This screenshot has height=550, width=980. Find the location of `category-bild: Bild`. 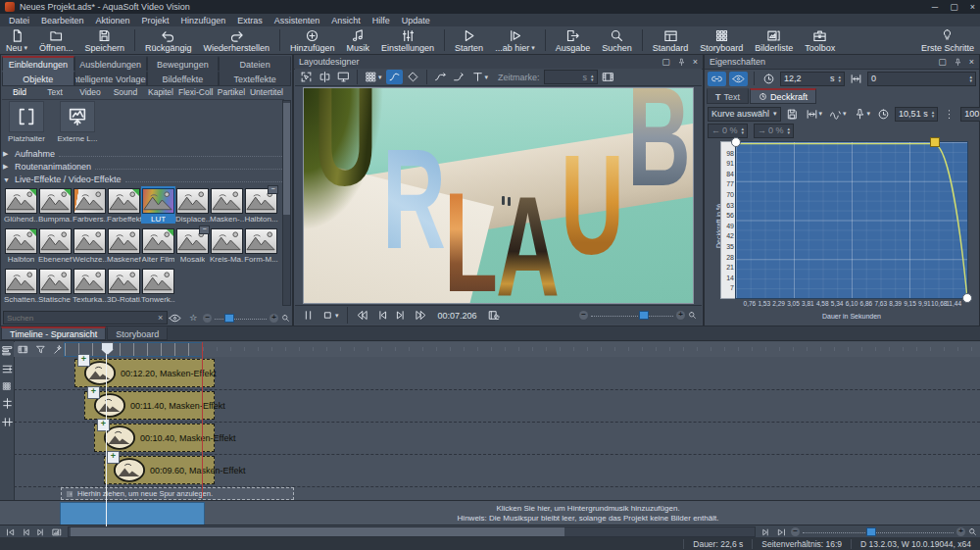

category-bild: Bild is located at coordinates (20, 92).